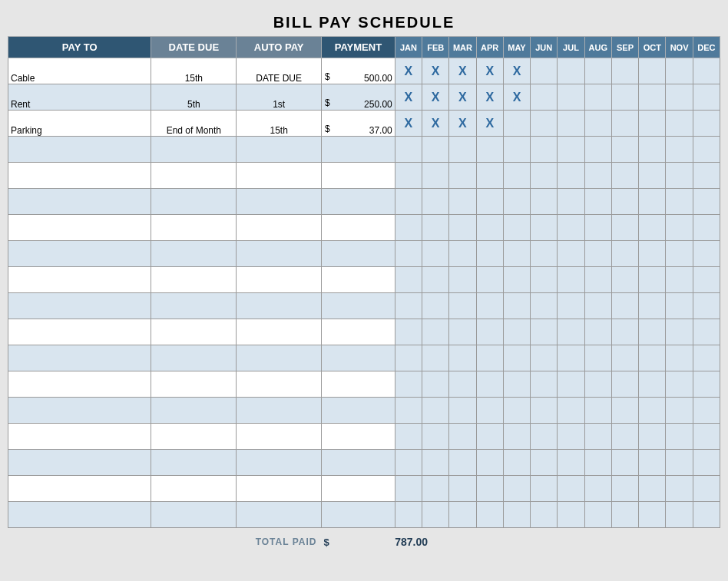 The width and height of the screenshot is (728, 581). What do you see at coordinates (280, 97) in the screenshot?
I see `cell-auto-pay: 1st` at bounding box center [280, 97].